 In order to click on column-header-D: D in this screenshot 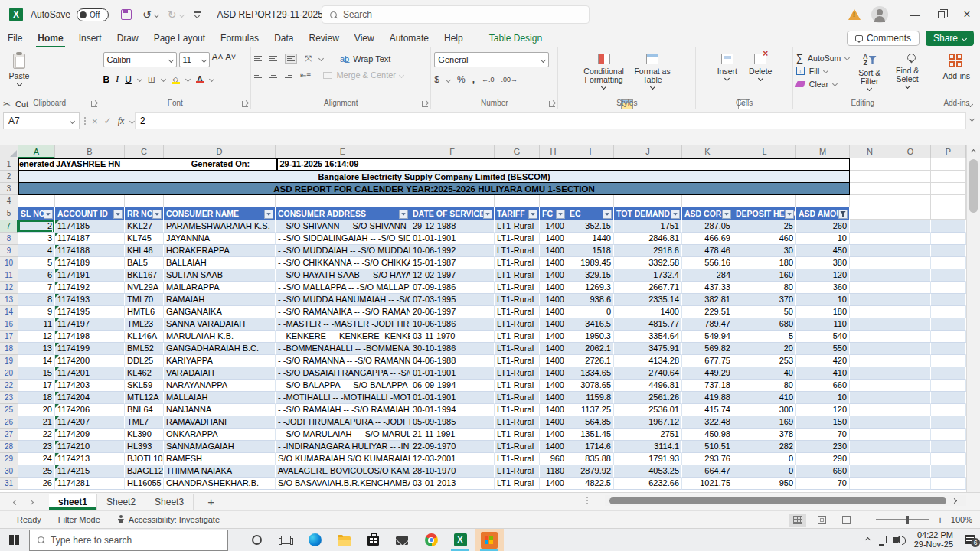, I will do `click(220, 152)`.